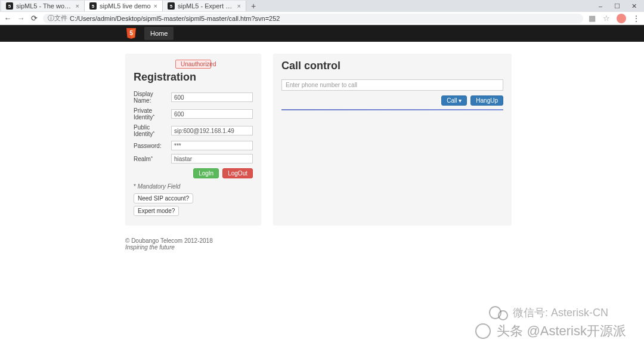  I want to click on bookmark-icon: ☆, so click(606, 18).